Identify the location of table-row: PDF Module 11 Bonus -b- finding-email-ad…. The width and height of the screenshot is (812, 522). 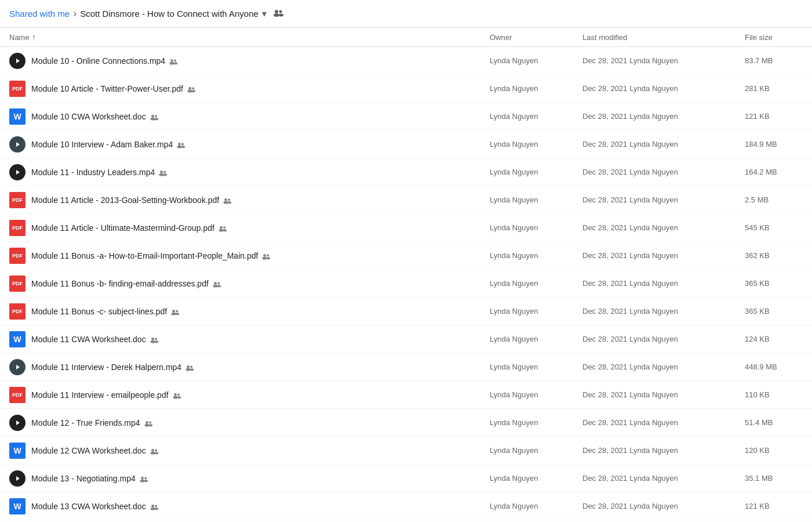
(406, 284).